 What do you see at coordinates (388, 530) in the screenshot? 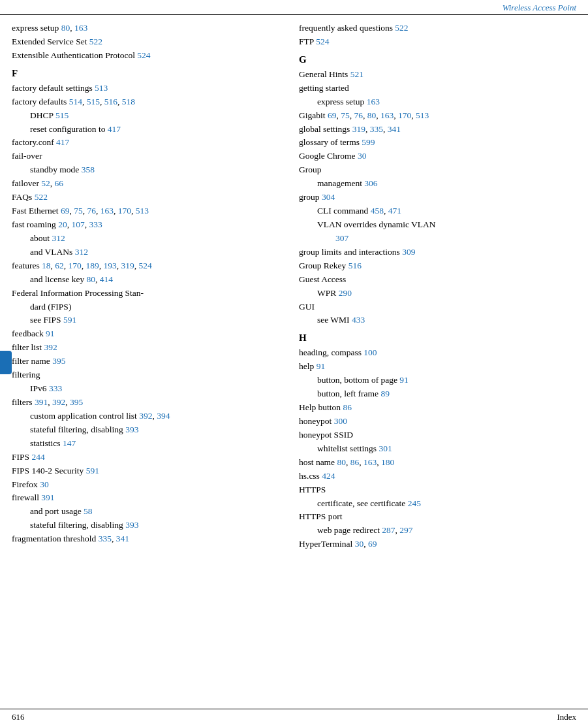
I see `index-link: 287` at bounding box center [388, 530].